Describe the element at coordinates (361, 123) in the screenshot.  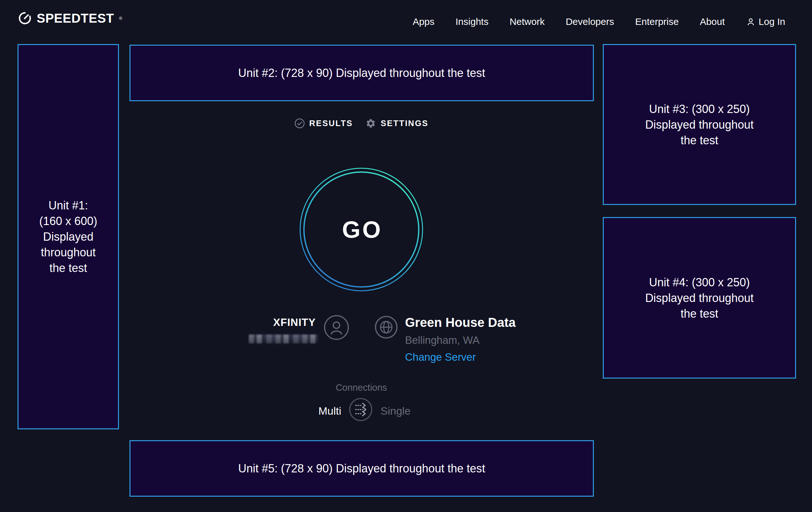
I see `results-settings-tabs: RESULTS SETTINGS` at that location.